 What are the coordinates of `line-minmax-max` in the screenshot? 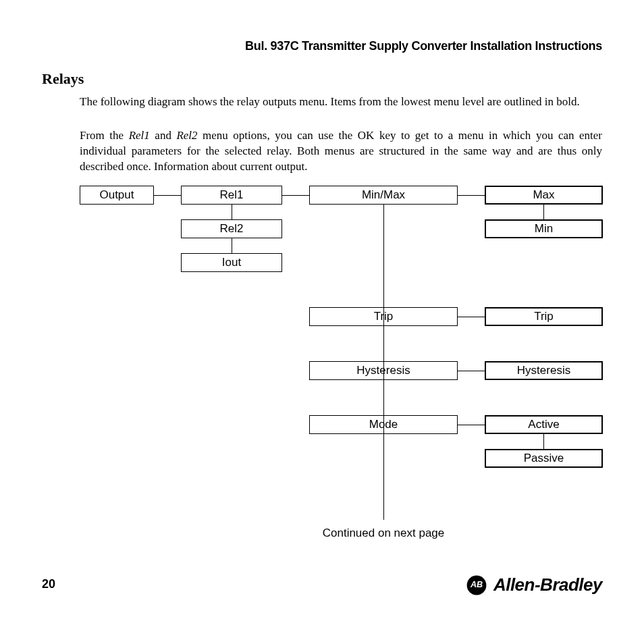 It's located at (471, 196).